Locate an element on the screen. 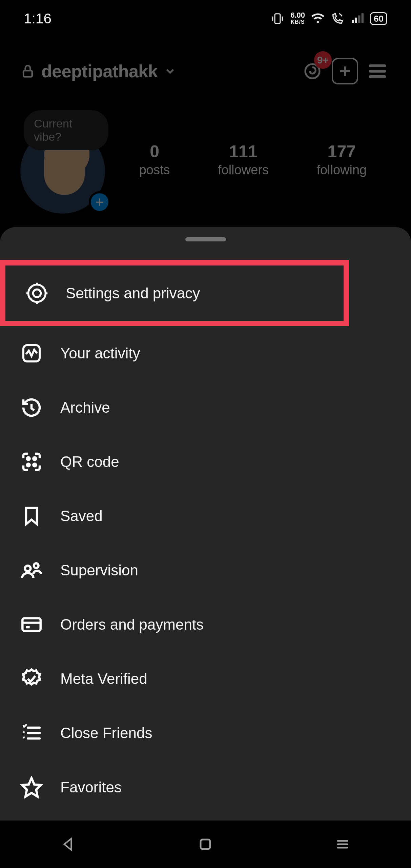 Image resolution: width=411 pixels, height=868 pixels. menu-item-orders: Orders and payments is located at coordinates (205, 625).